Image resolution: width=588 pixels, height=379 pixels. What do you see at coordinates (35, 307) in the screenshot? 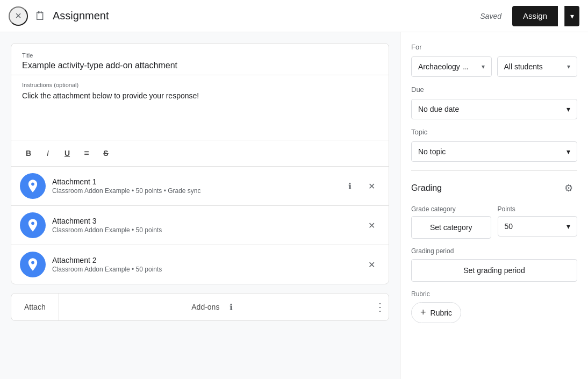
I see `attach-button: Attach` at bounding box center [35, 307].